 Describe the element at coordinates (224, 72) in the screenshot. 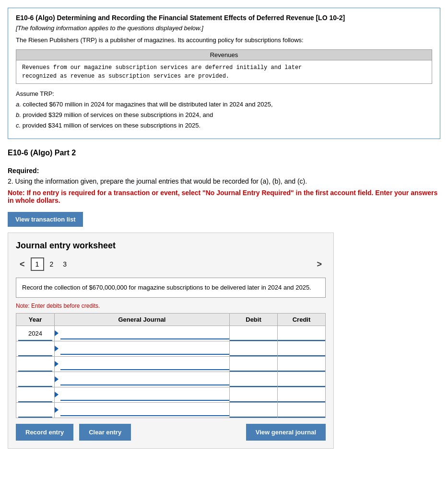

I see `revenues-content: Revenues from our magazine subscription …` at that location.